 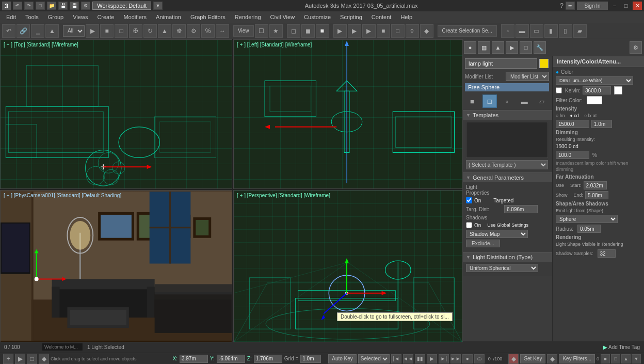 What do you see at coordinates (116, 114) in the screenshot?
I see `viewport-top: [ + ] [Top] [Standard] [Wireframe]` at bounding box center [116, 114].